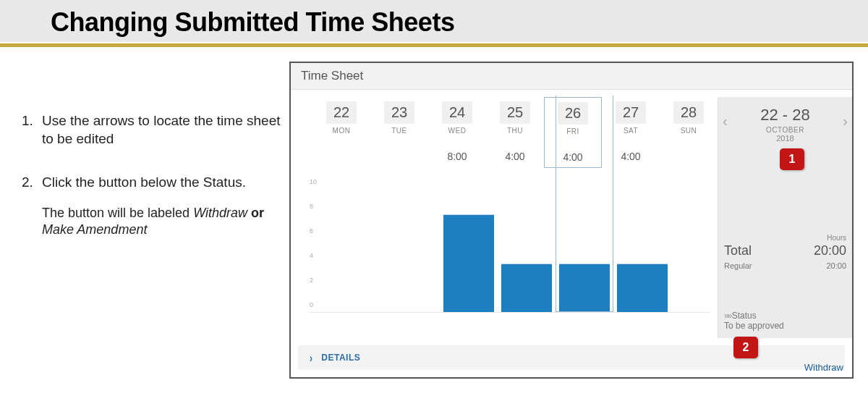 Image resolution: width=868 pixels, height=417 pixels. What do you see at coordinates (786, 326) in the screenshot?
I see `status-value: To be approved` at bounding box center [786, 326].